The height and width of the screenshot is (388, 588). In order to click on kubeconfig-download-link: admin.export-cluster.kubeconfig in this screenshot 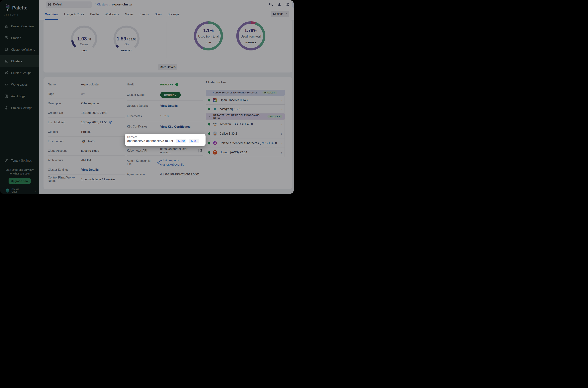, I will do `click(176, 162)`.